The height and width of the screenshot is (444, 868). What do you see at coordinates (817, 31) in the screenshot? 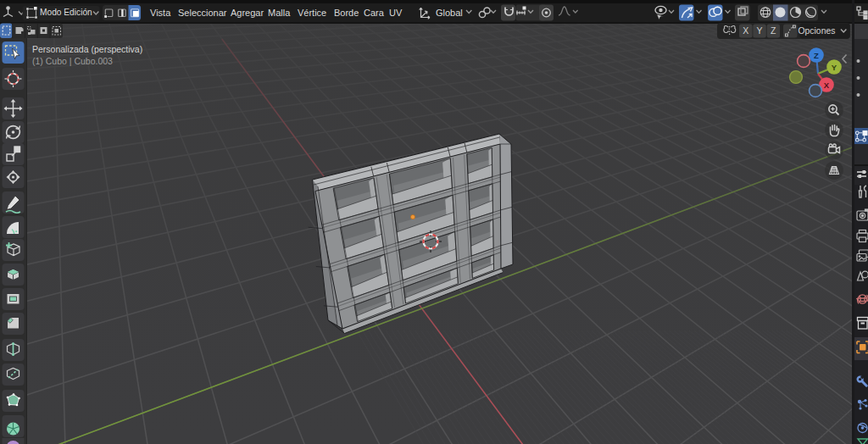
I see `svg-text: Opciones` at bounding box center [817, 31].